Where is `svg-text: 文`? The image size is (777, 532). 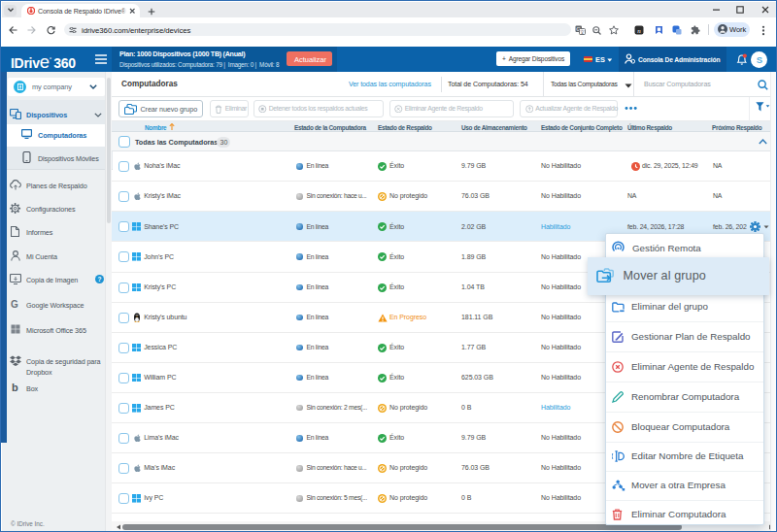 svg-text: 文 is located at coordinates (583, 32).